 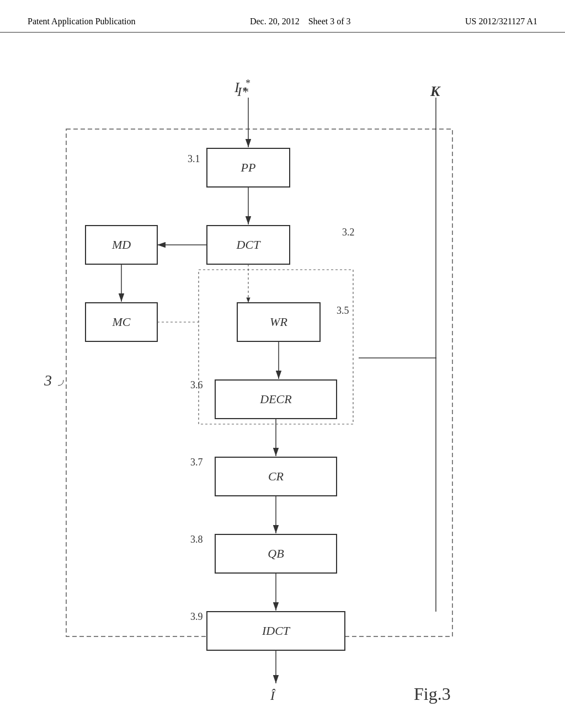 What do you see at coordinates (196, 539) in the screenshot?
I see `label-38: 3.8` at bounding box center [196, 539].